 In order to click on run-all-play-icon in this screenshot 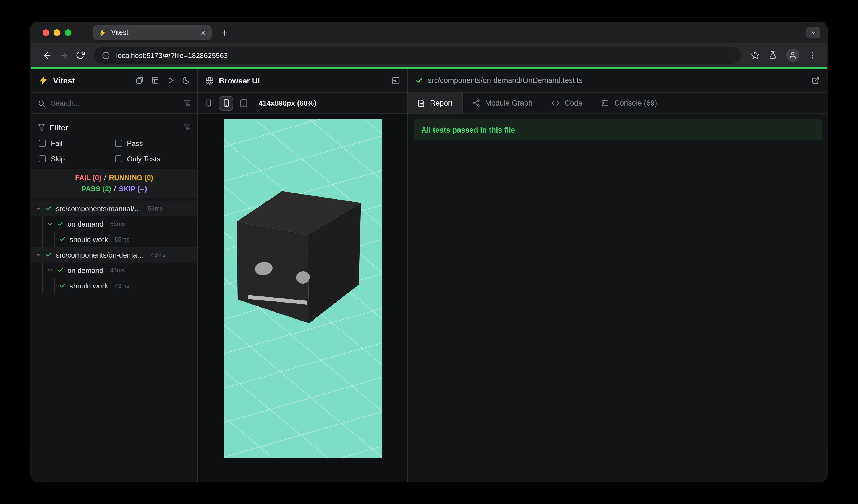, I will do `click(171, 80)`.